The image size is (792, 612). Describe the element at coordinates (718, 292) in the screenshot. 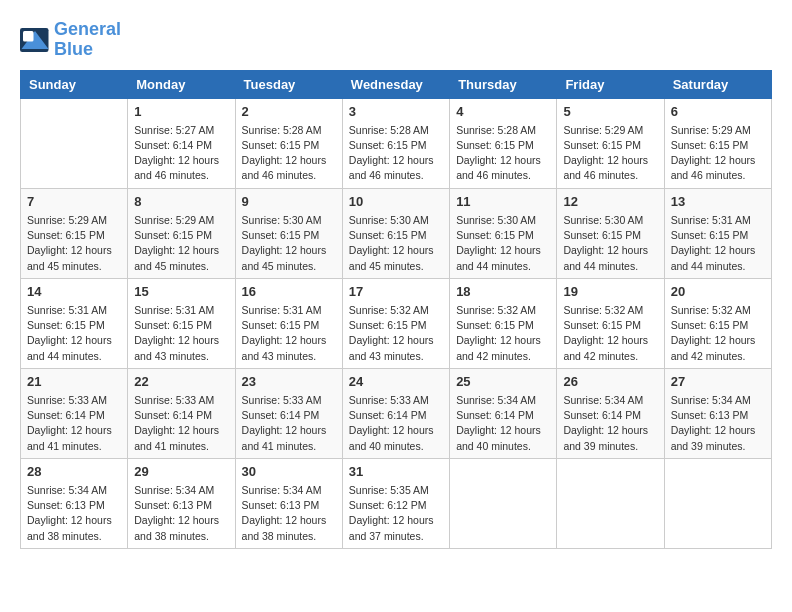

I see `day-number: 20` at that location.